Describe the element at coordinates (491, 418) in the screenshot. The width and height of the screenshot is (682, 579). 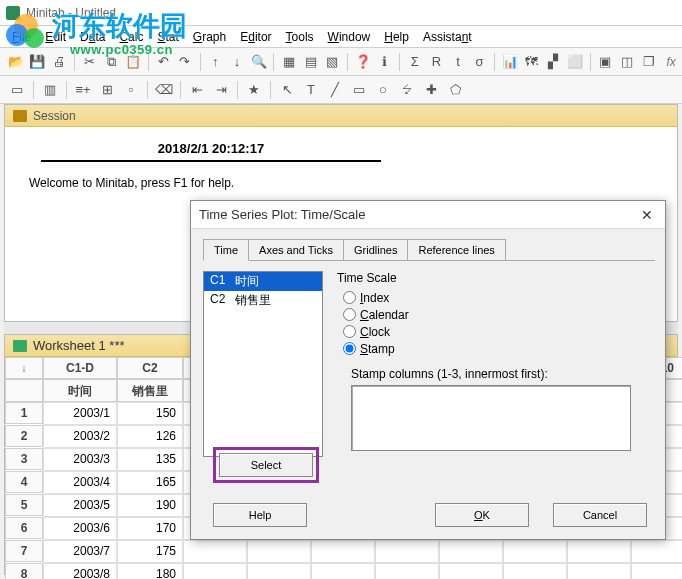
I see `stamp-columns-input` at that location.